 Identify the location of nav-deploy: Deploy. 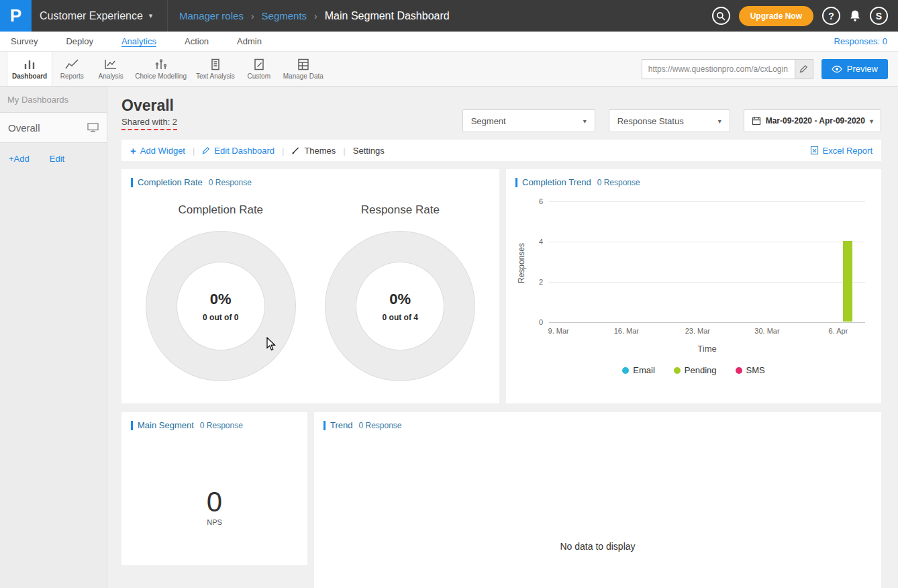
(79, 42).